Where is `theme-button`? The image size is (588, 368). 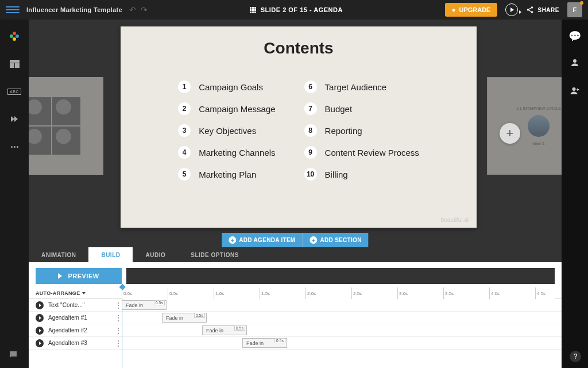
theme-button is located at coordinates (14, 36).